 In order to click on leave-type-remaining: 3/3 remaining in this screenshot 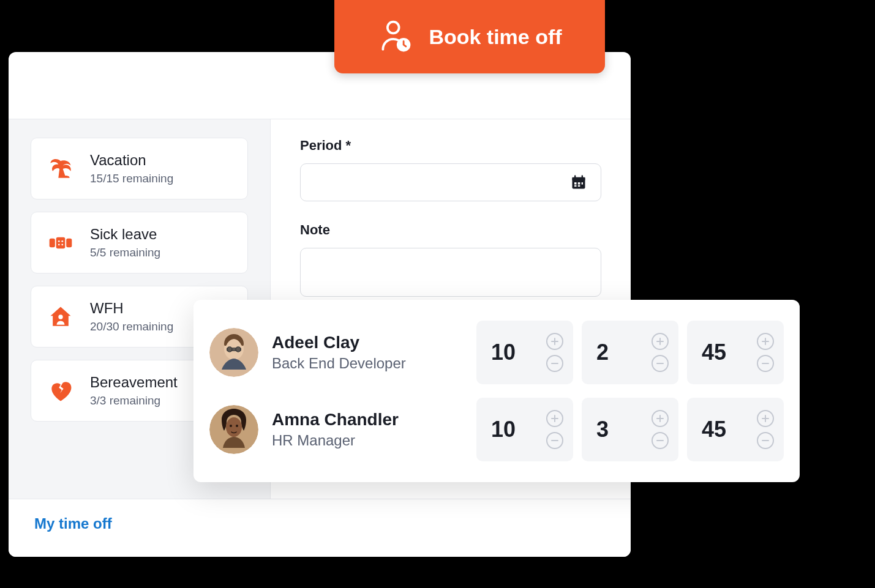, I will do `click(133, 401)`.